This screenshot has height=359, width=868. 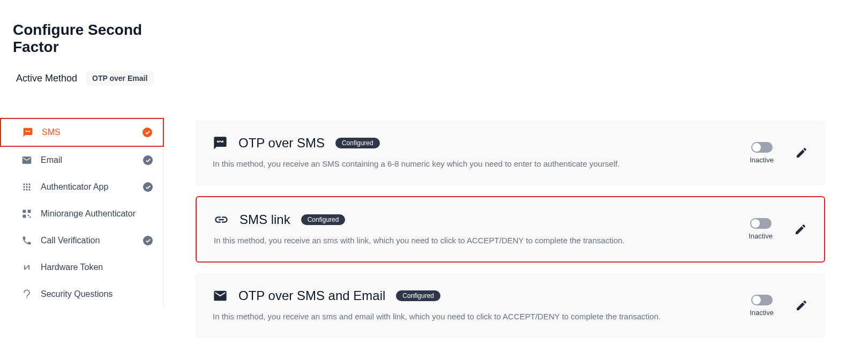 I want to click on sidebar-item-label: Call Verification, so click(x=92, y=241).